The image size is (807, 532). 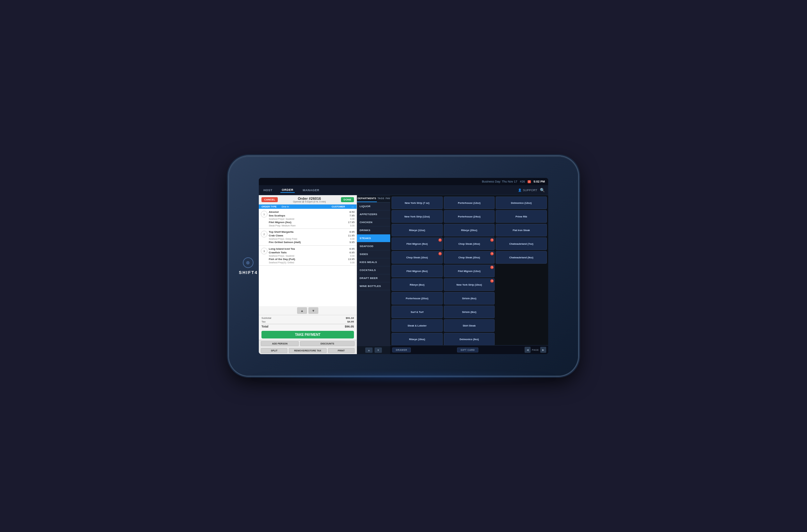 What do you see at coordinates (417, 285) in the screenshot?
I see `menu-item-ribeye-8oz: Ribeye (8oz)` at bounding box center [417, 285].